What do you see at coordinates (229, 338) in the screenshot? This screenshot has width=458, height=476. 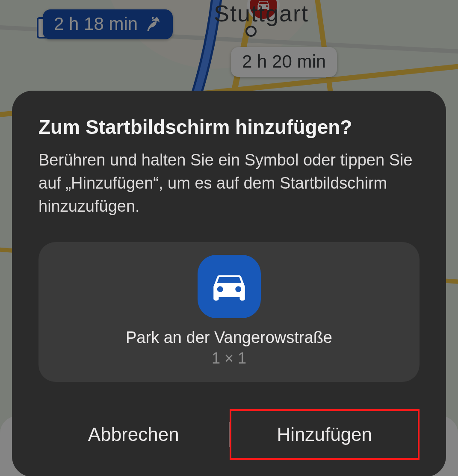 I see `widget-name: Park an der Vangerowstraße` at bounding box center [229, 338].